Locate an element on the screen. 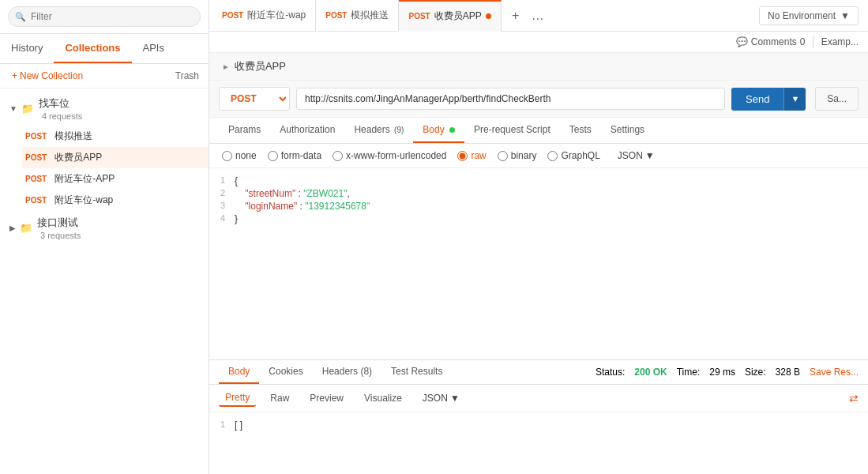  comments-button: 💬 Comments 0 is located at coordinates (771, 42).